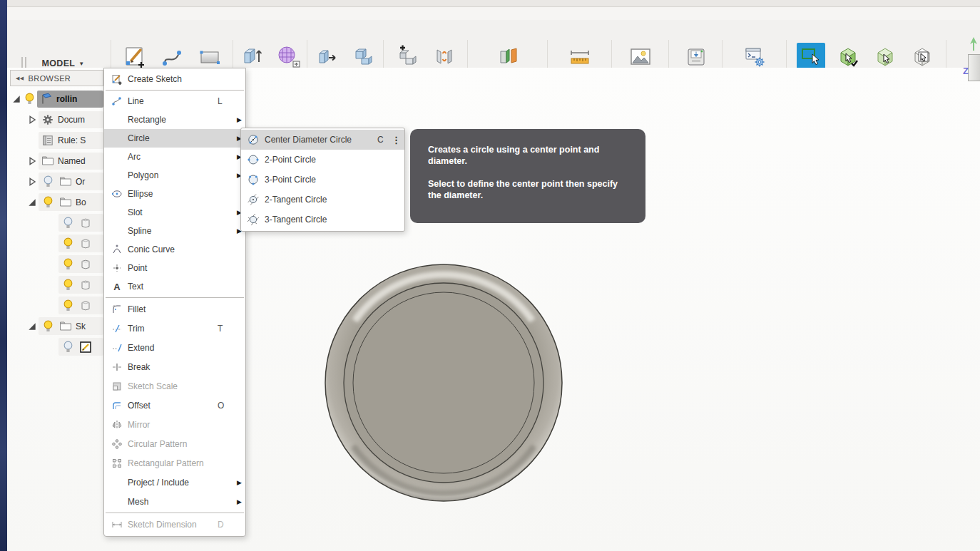  Describe the element at coordinates (175, 138) in the screenshot. I see `menu-item-circle: Circle▶` at that location.